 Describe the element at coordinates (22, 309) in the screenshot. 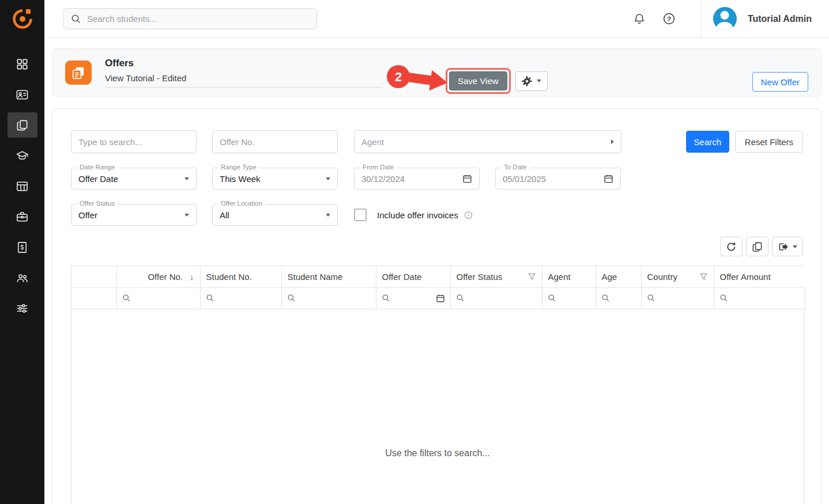

I see `settings-sliders-icon` at that location.